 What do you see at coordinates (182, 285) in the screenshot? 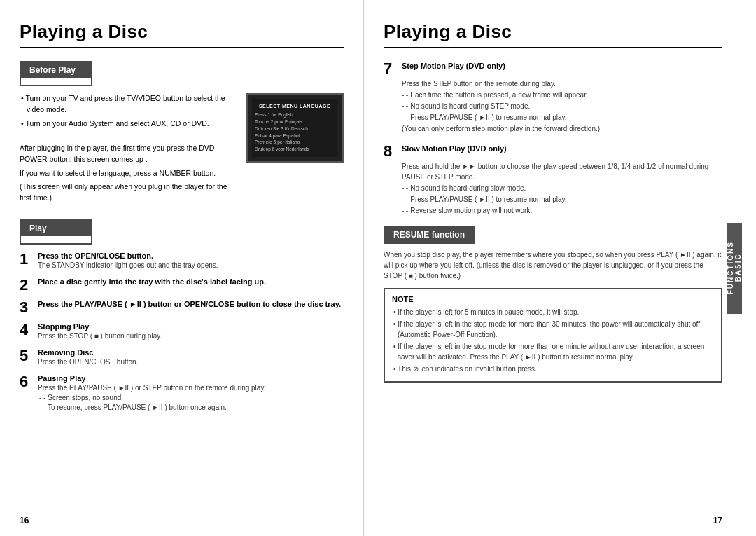
I see `play-item-2: 2 Place a disc gently into the tray with…` at bounding box center [182, 285].